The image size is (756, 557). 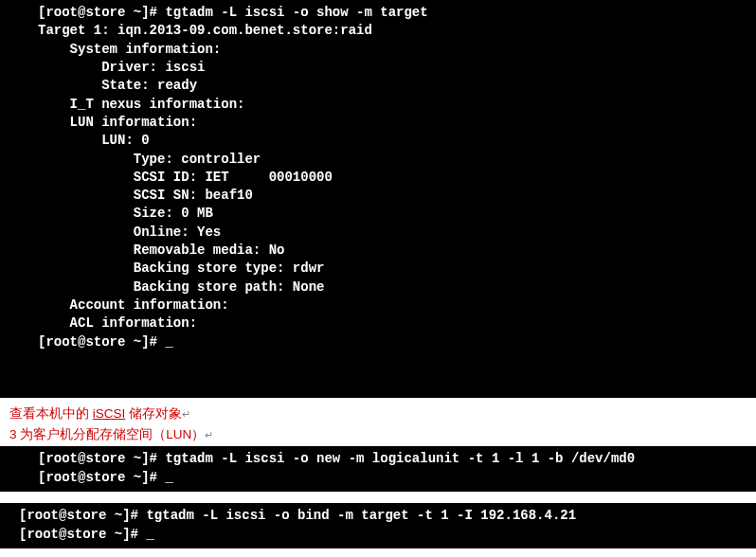 I want to click on terminal-output-2: [root@store ~]# tgtadm -L iscsi -o new -…, so click(x=378, y=469).